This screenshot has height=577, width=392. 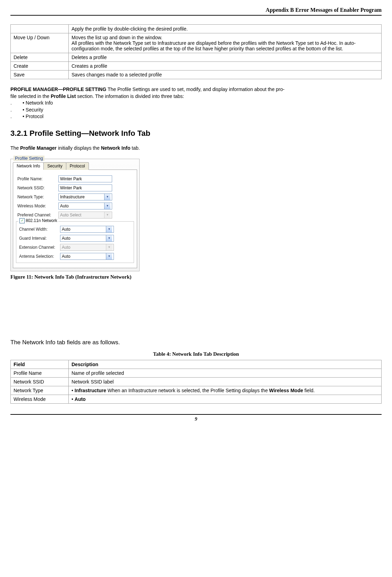 What do you see at coordinates (225, 390) in the screenshot?
I see `cell: • Infrastructure When an Infrastructure …` at bounding box center [225, 390].